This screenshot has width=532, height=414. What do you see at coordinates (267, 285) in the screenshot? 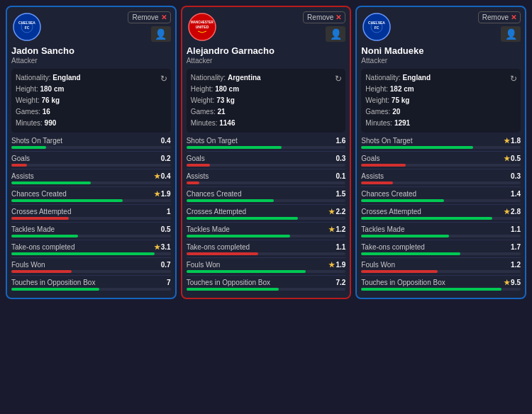
I see `stat-row: Touches in Opposition Box7.2` at bounding box center [267, 285].